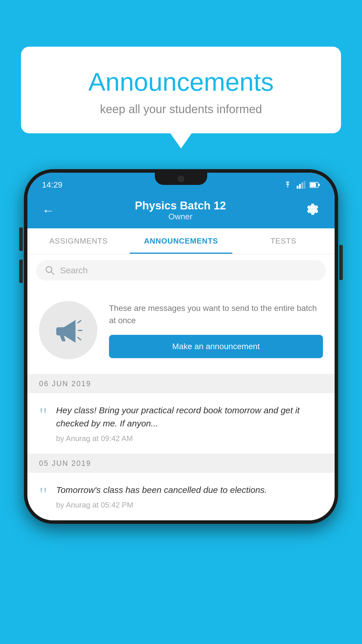 Image resolution: width=362 pixels, height=644 pixels. I want to click on tabs-bar: ASSIGNMENTS ANNOUNCEMENTS TESTS, so click(181, 242).